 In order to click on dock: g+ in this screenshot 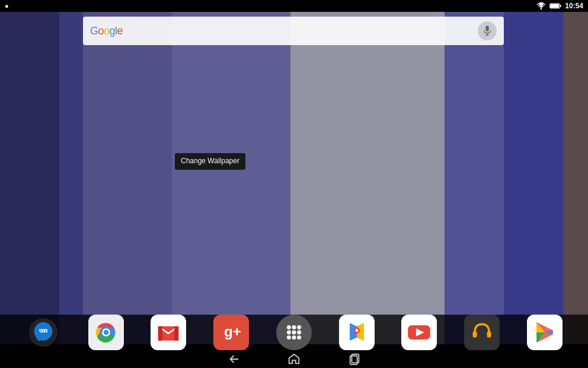, I will do `click(294, 341)`.